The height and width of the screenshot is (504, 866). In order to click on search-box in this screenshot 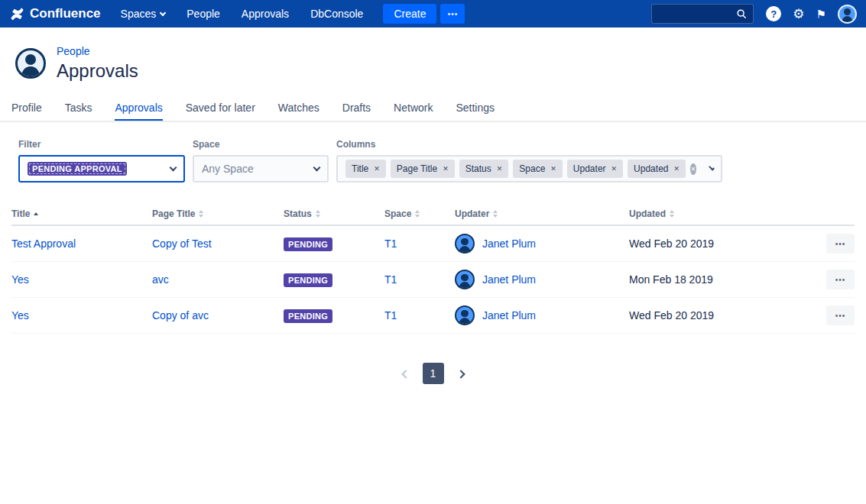, I will do `click(702, 14)`.